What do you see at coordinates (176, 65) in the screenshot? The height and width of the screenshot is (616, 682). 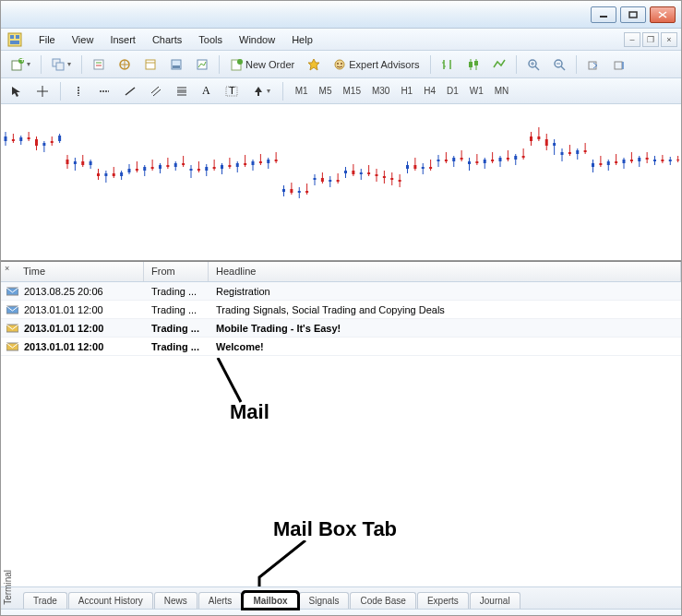 I see `terminal-button` at bounding box center [176, 65].